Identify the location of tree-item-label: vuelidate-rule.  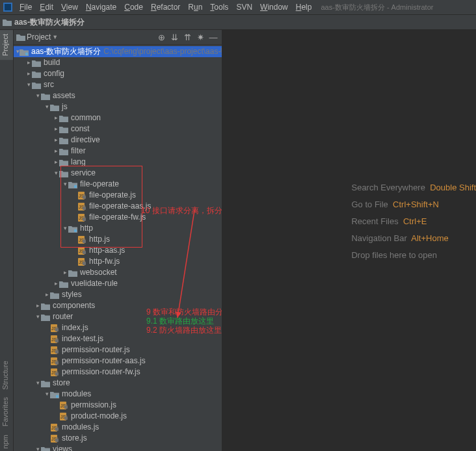
(94, 283).